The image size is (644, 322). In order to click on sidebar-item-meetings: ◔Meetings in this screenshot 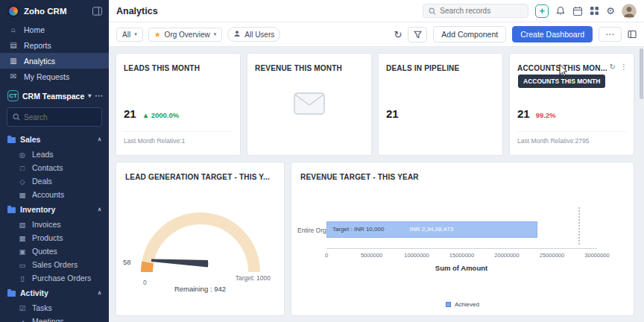, I will do `click(54, 318)`.